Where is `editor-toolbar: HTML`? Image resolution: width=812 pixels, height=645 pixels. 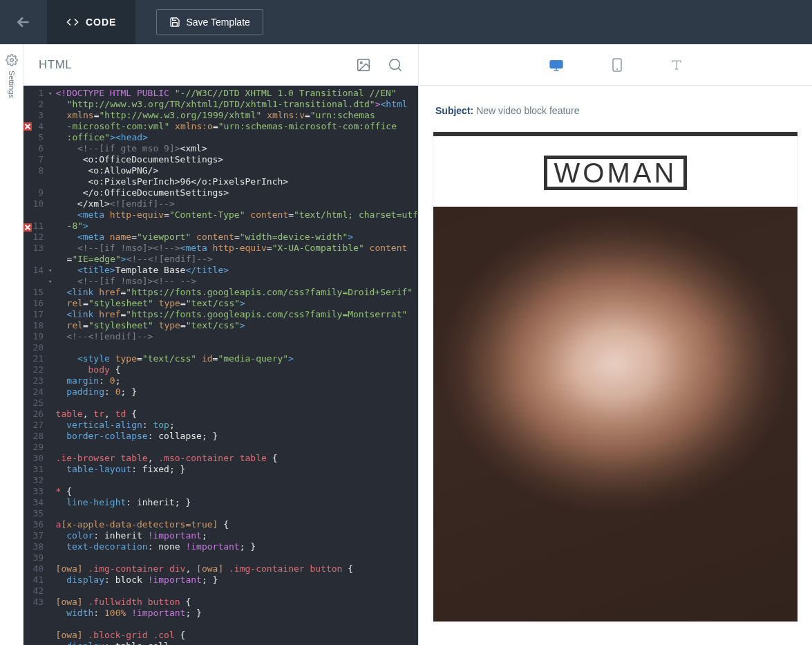
editor-toolbar: HTML is located at coordinates (221, 65).